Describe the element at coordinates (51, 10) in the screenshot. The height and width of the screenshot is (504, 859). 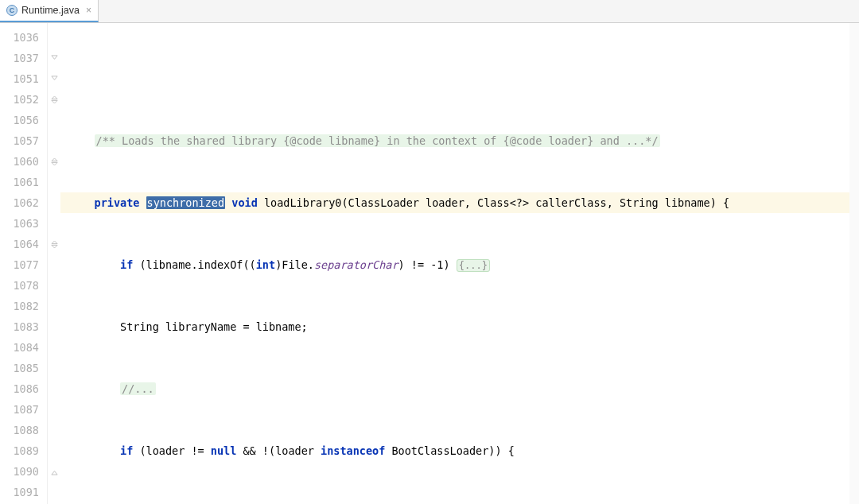
I see `tab-filename: Runtime.java` at that location.